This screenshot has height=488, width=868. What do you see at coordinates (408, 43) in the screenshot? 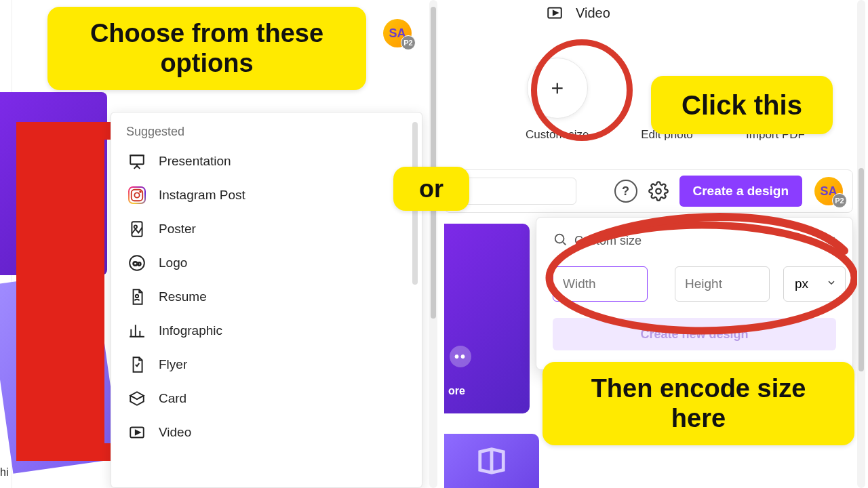
I see `avatar-plan-badge: P2` at bounding box center [408, 43].